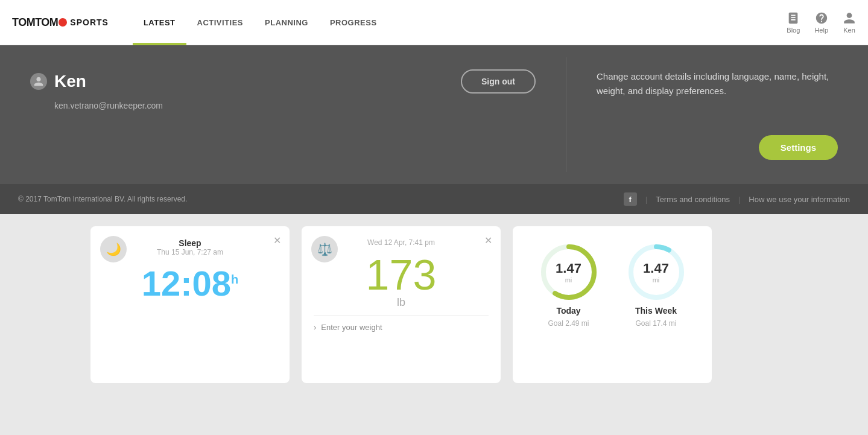 The width and height of the screenshot is (868, 435). I want to click on weight-value: 173, so click(401, 275).